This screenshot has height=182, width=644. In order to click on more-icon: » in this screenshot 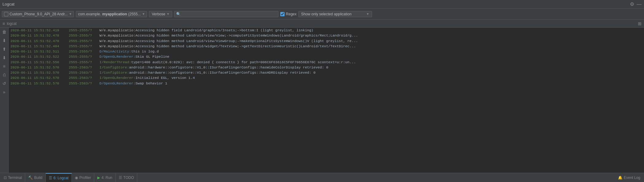, I will do `click(4, 92)`.